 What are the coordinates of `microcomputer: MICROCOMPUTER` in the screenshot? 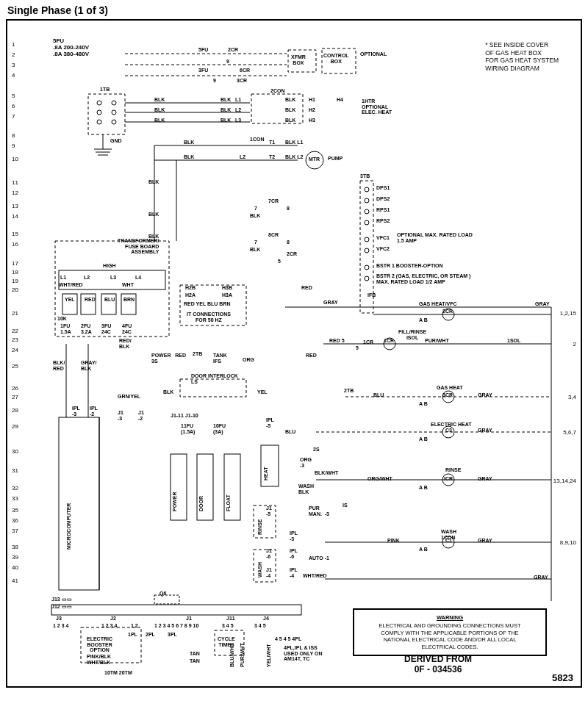 It's located at (69, 526).